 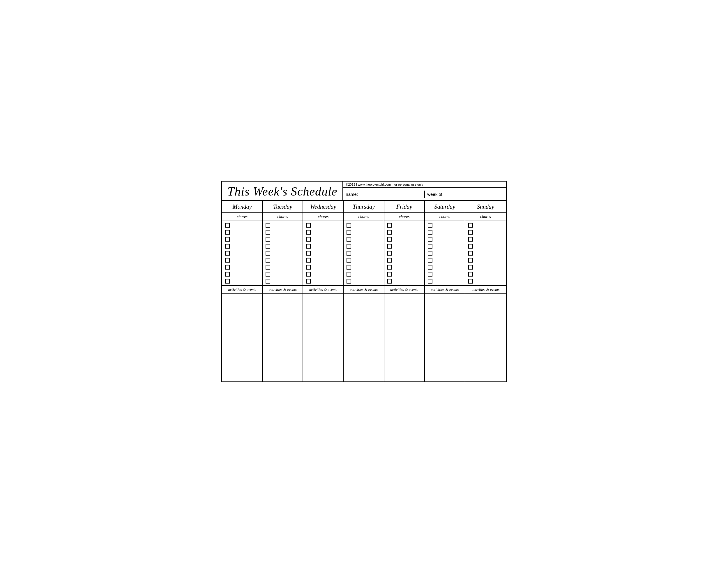 What do you see at coordinates (364, 290) in the screenshot?
I see `activities-thursday: activities & events` at bounding box center [364, 290].